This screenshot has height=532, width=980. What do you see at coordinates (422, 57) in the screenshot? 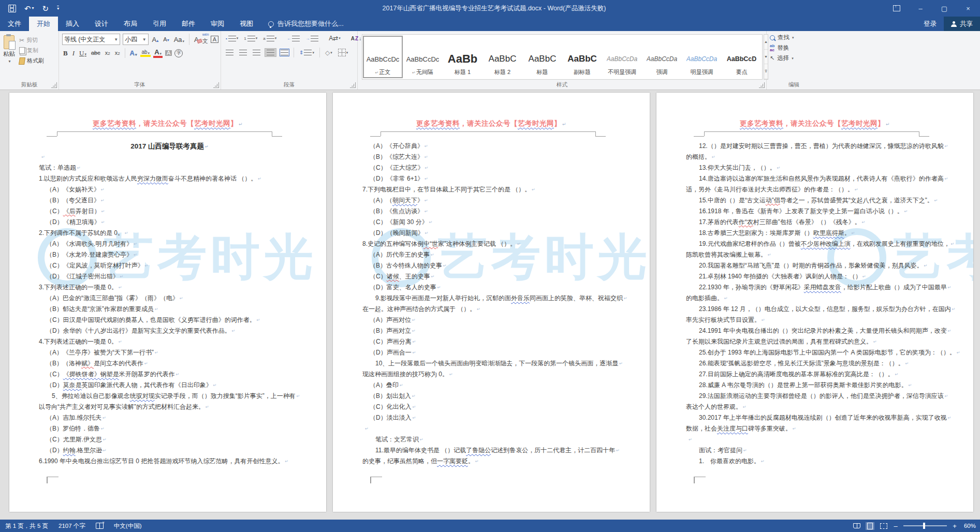
I see `style-card-2: AaBbCcDc无间隔` at bounding box center [422, 57].